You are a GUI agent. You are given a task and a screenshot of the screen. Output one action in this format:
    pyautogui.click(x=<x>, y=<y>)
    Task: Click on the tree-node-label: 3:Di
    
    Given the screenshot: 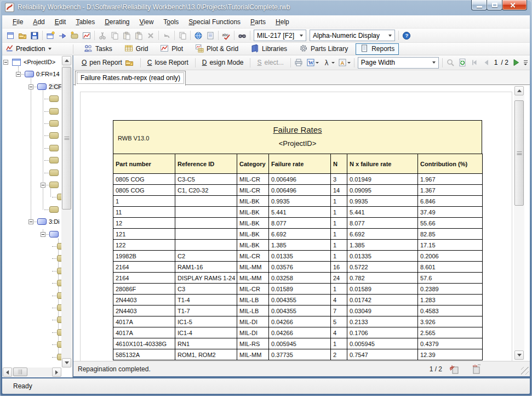 What is the action you would take?
    pyautogui.click(x=54, y=222)
    